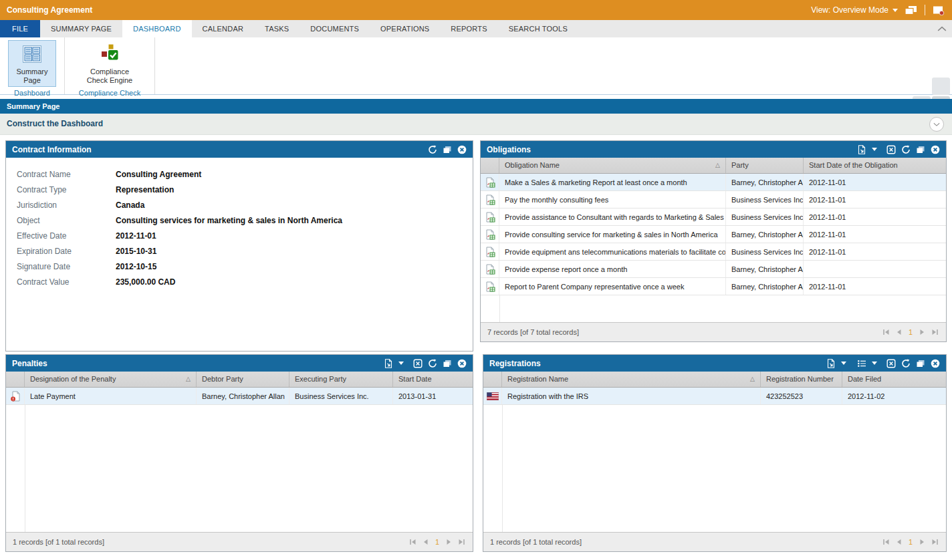 The image size is (952, 560). Describe the element at coordinates (538, 29) in the screenshot. I see `tab-search-tools: SEARCH TOOLS` at that location.